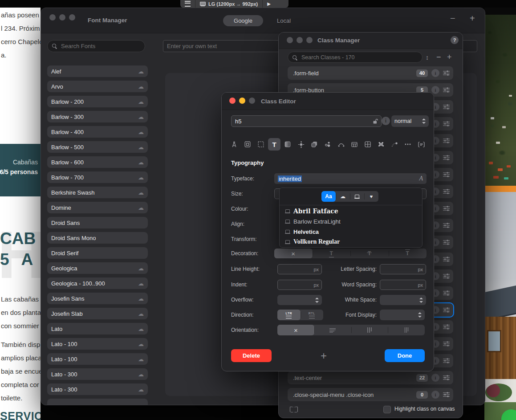  What do you see at coordinates (371, 196) in the screenshot?
I see `font-source-favorites-option: ♥` at bounding box center [371, 196].